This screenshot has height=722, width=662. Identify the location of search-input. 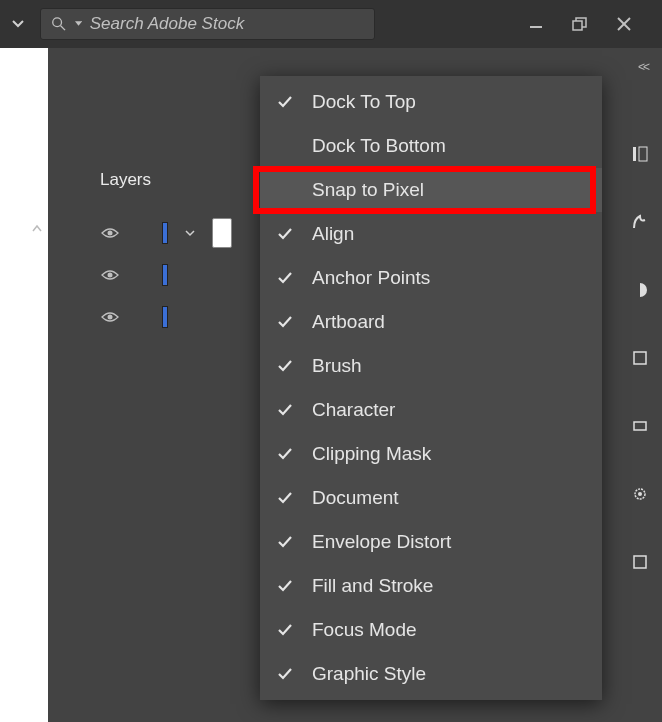
(227, 24).